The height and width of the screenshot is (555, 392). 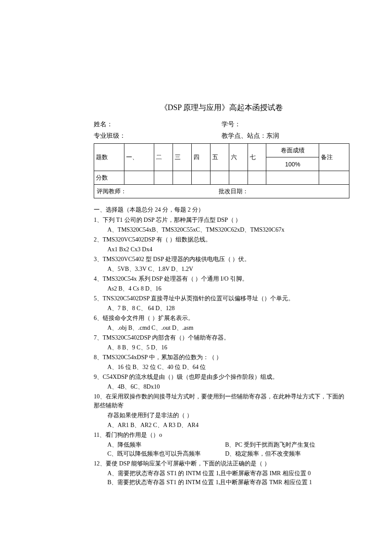 I want to click on question-4-options: As2 B、4 Cs 8 D、16, so click(x=222, y=288).